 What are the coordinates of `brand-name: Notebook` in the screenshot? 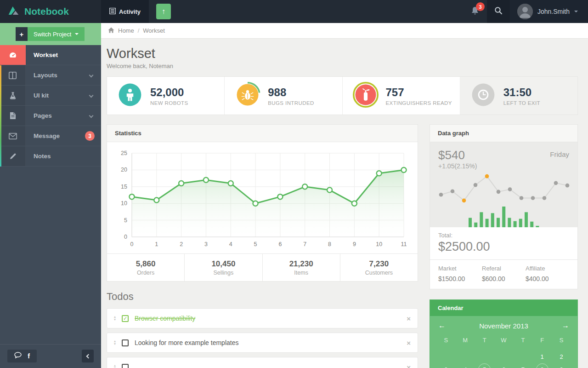 It's located at (47, 12).